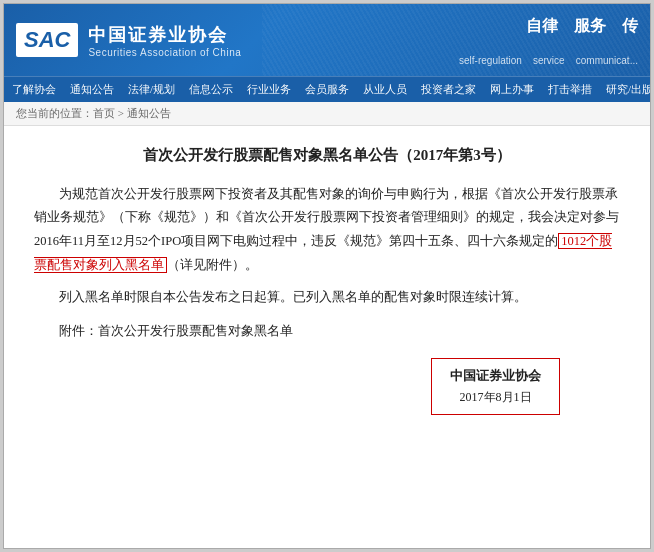  Describe the element at coordinates (590, 26) in the screenshot. I see `nav-item-fw: 服务` at that location.